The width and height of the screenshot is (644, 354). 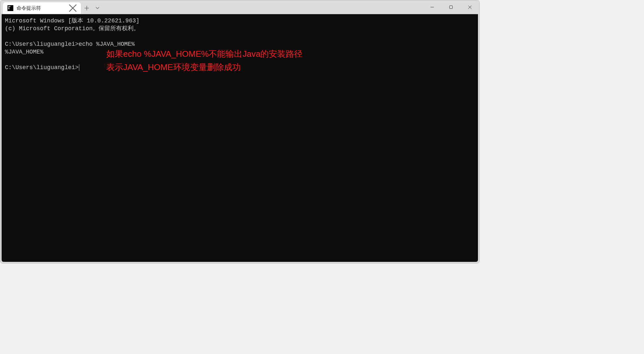 What do you see at coordinates (87, 8) in the screenshot?
I see `plus-icon` at bounding box center [87, 8].